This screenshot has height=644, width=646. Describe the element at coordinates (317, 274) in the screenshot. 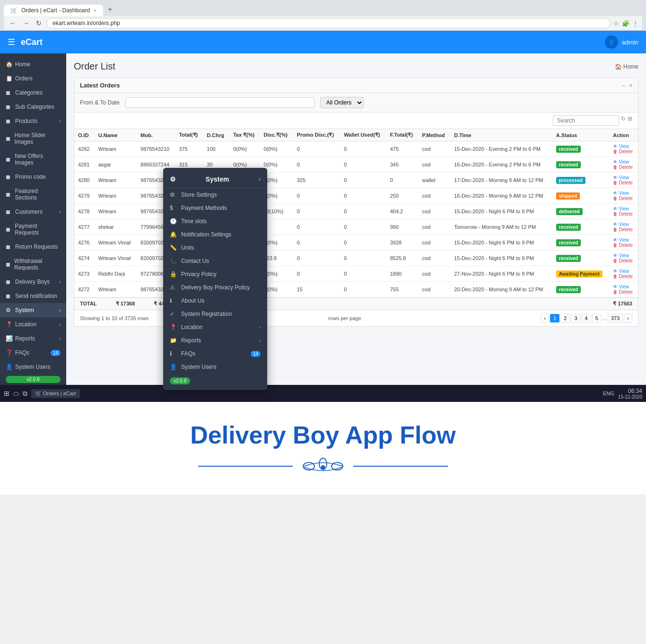

I see `cell-promo: 0` at that location.